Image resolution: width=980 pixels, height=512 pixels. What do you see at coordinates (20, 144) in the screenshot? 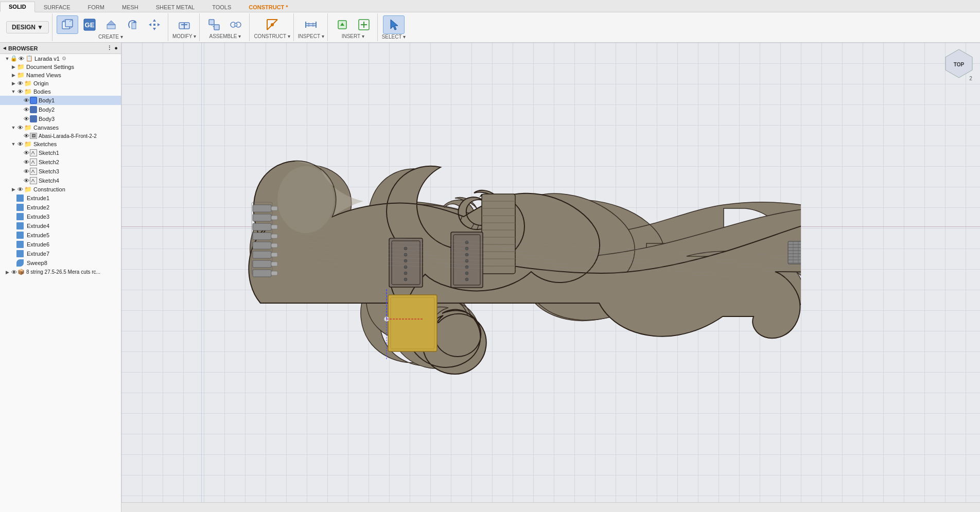
I see `sketches-eye: 👁` at bounding box center [20, 144].